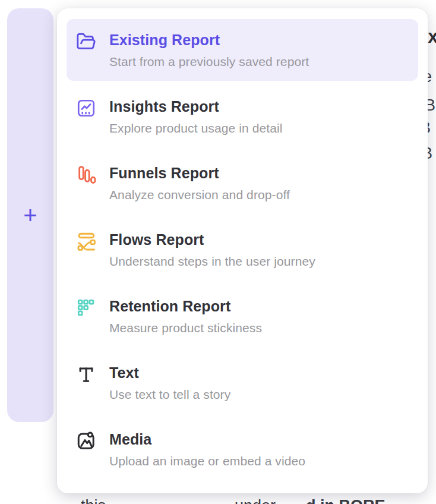 The width and height of the screenshot is (436, 504). Describe the element at coordinates (86, 308) in the screenshot. I see `retention-grid-icon` at that location.